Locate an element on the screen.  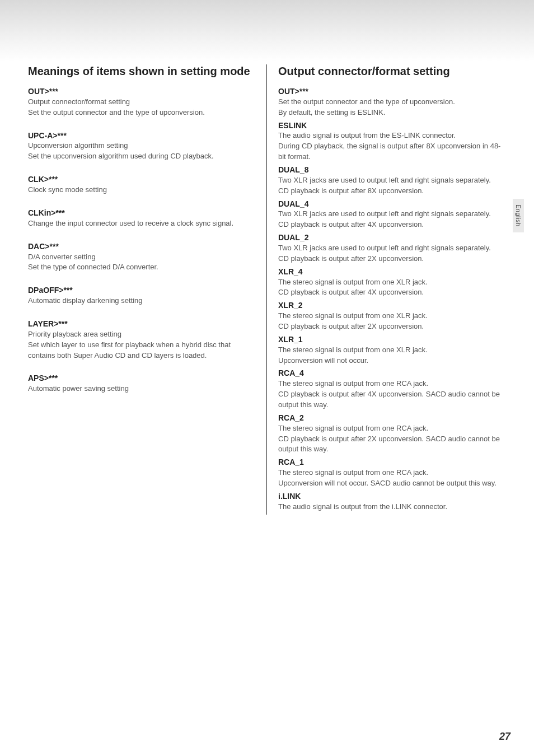
option-term: RCA_1 is located at coordinates (392, 463).